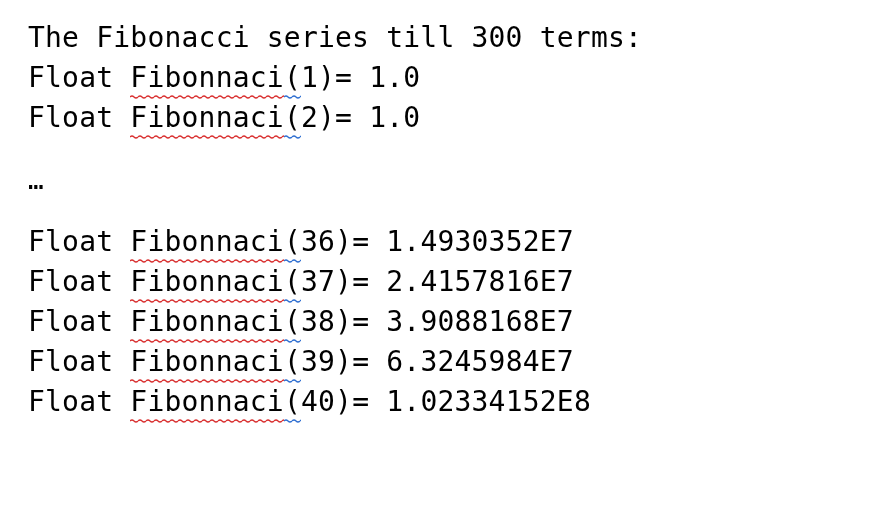 The image size is (870, 522). I want to click on fib-index: 38, so click(318, 322).